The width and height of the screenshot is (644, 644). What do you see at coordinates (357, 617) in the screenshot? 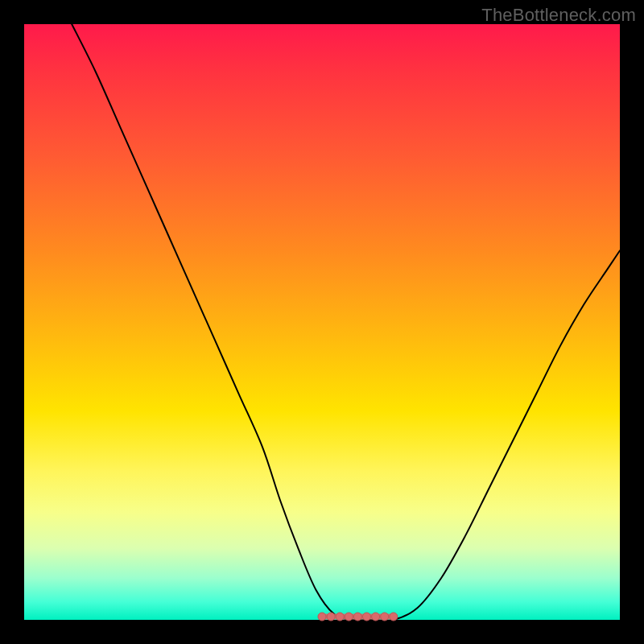
I see `minimum-markers-group` at bounding box center [357, 617].